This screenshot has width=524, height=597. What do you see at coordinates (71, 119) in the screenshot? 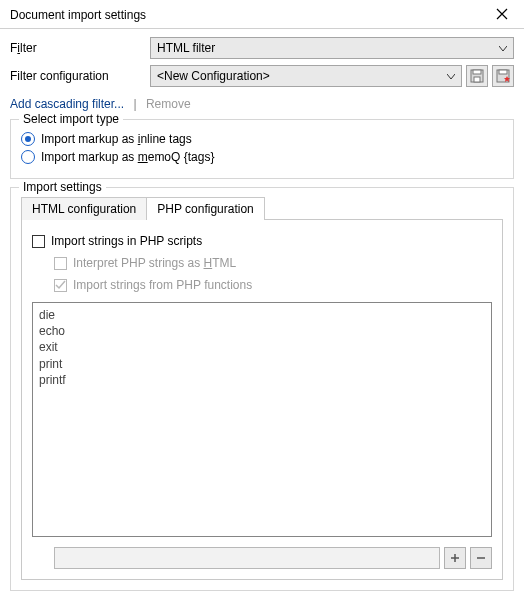
I see `select-import-type-legend: Select import type` at bounding box center [71, 119].